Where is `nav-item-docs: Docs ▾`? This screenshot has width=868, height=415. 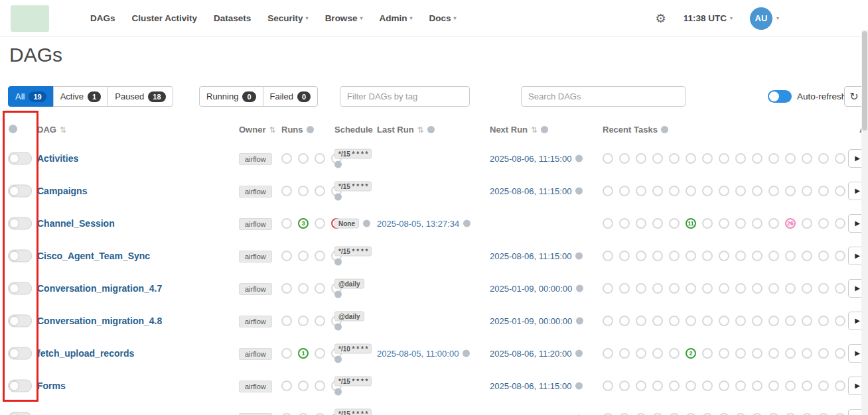 nav-item-docs: Docs ▾ is located at coordinates (442, 19).